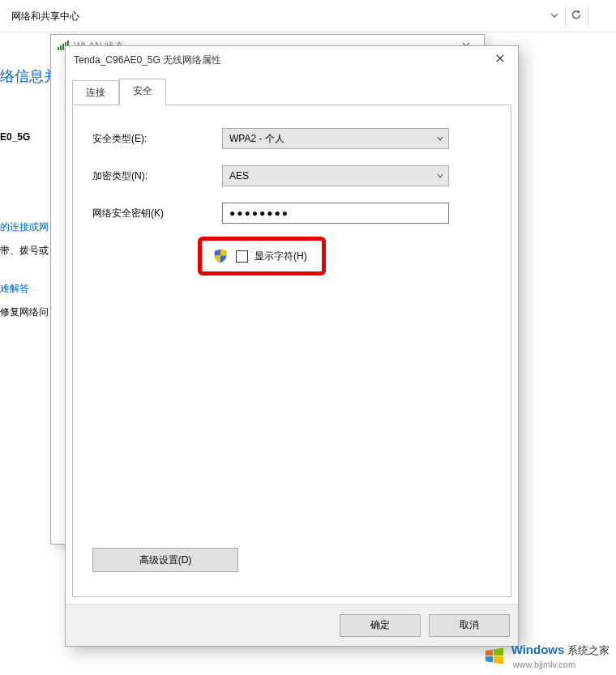  Describe the element at coordinates (96, 92) in the screenshot. I see `tab-connect: 连接` at that location.